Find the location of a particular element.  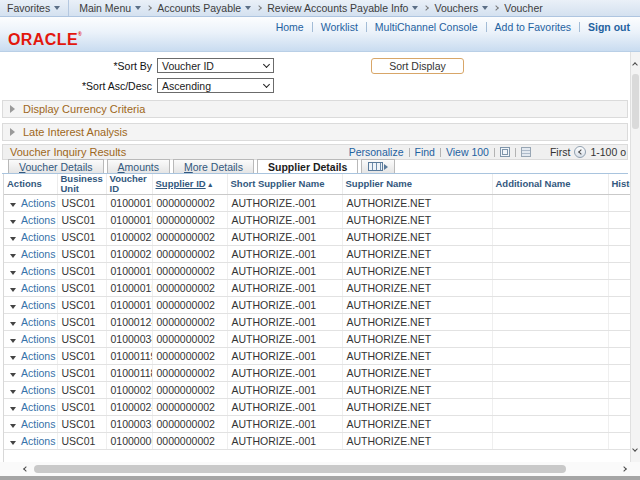

column-header-voucher-id: Voucher ID is located at coordinates (129, 184).